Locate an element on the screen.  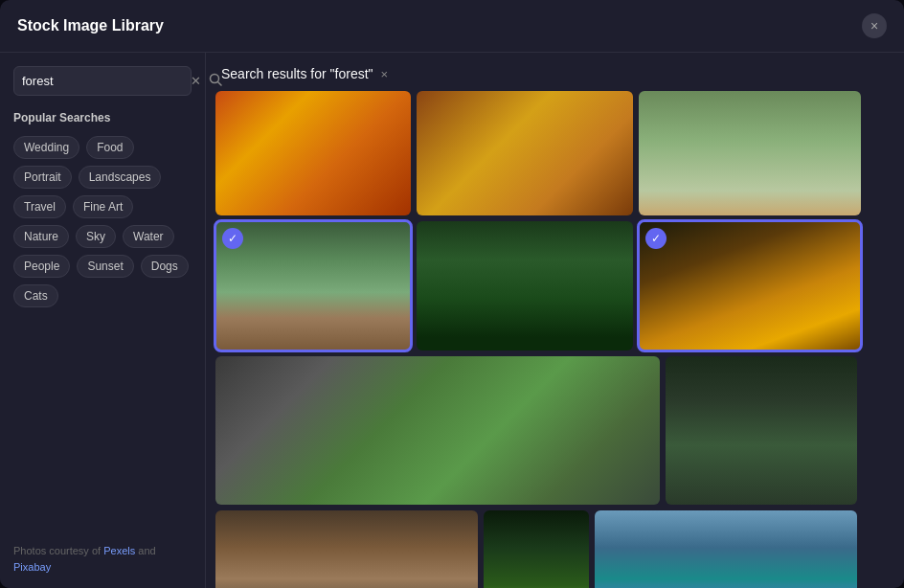
tag-cats: Cats is located at coordinates (36, 296).